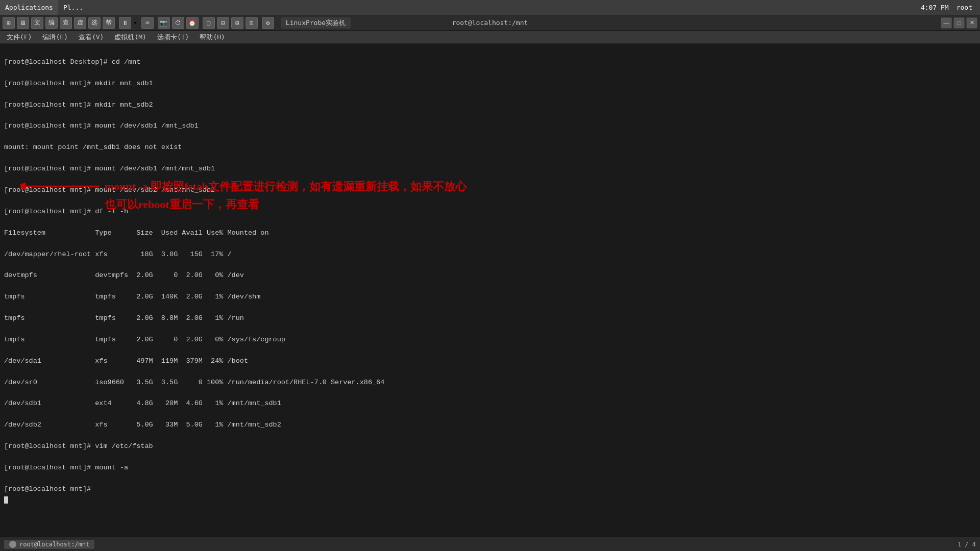 The width and height of the screenshot is (980, 551). I want to click on line-17: /dev/sdb1 ext4 4.8G 20M 4.6G 1% /mnt/mnt…, so click(490, 404).